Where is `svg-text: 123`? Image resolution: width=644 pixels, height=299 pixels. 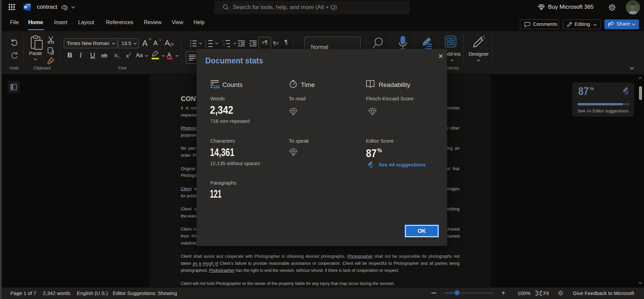 svg-text: 123 is located at coordinates (217, 87).